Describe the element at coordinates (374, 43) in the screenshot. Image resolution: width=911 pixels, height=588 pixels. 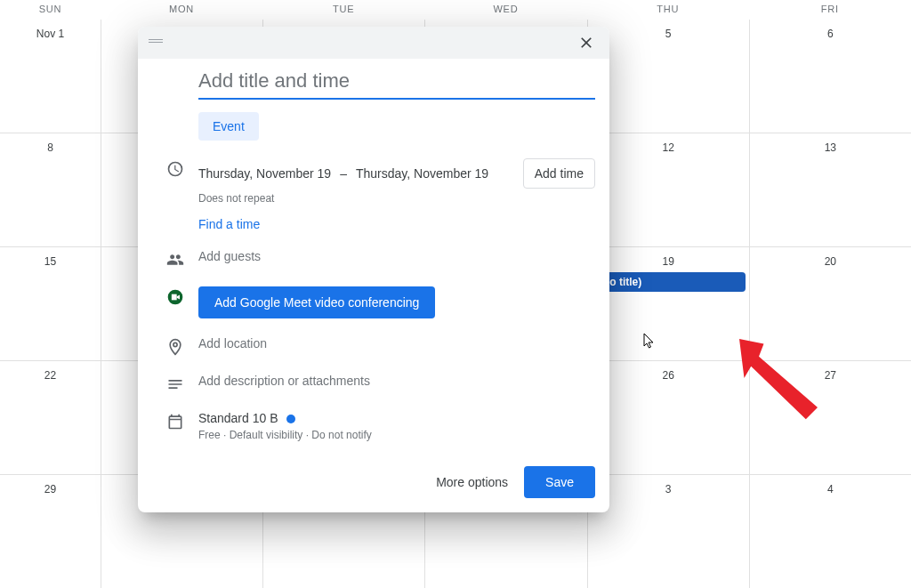
I see `modal-header` at that location.